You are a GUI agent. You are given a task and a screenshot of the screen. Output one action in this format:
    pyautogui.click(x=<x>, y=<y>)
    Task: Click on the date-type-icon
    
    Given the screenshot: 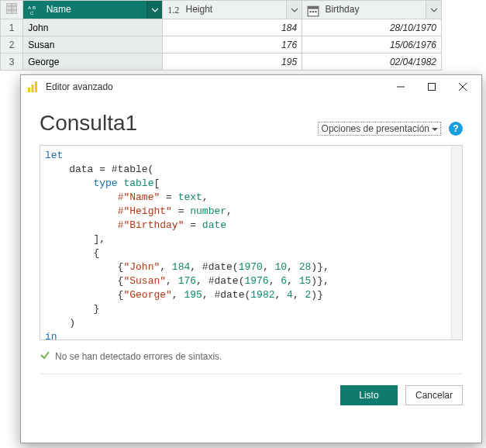 What is the action you would take?
    pyautogui.click(x=313, y=10)
    